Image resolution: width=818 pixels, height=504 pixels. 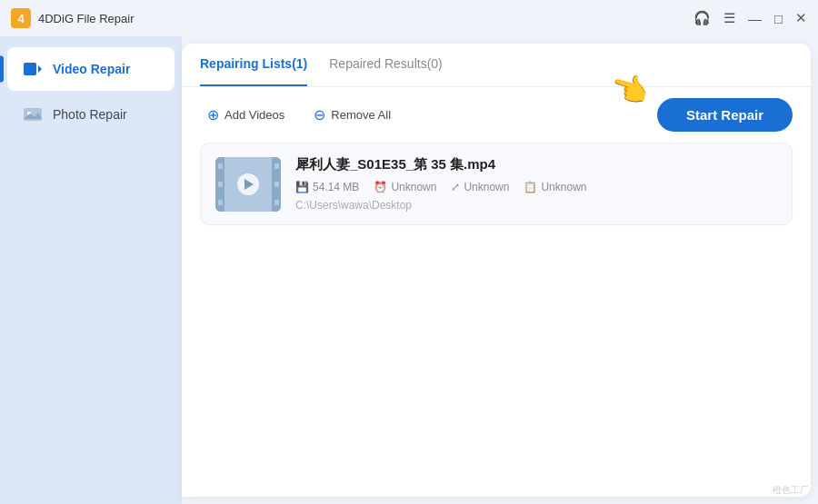 I want to click on video-repair-icon, so click(x=33, y=69).